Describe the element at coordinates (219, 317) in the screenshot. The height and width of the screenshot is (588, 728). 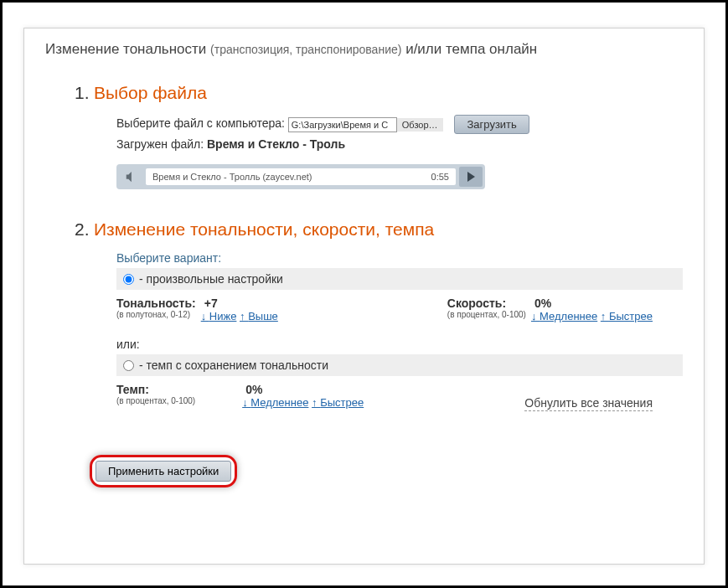
I see `tone-lower-link: ↓ Ниже` at that location.